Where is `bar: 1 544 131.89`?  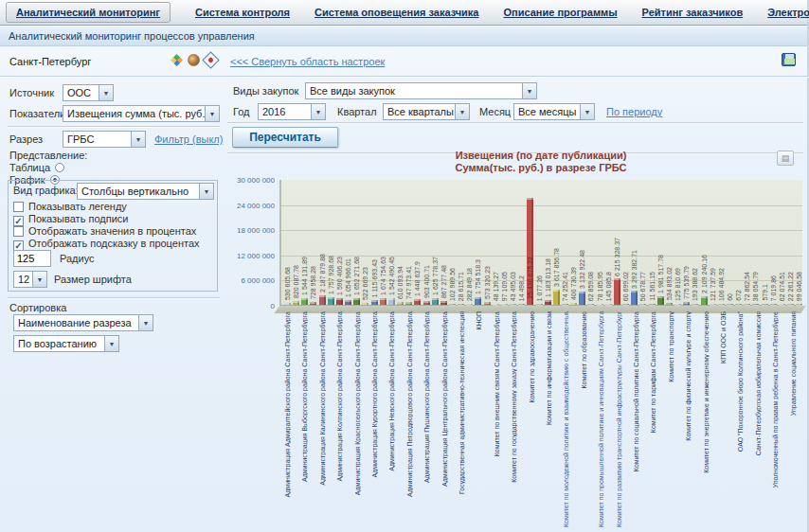
bar: 1 544 131.89 is located at coordinates (305, 242).